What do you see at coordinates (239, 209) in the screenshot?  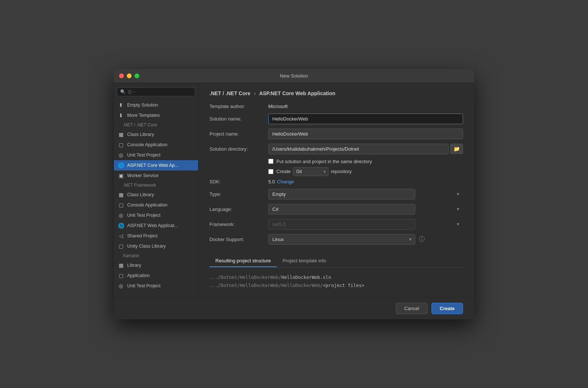 I see `language-label: Language:` at bounding box center [239, 209].